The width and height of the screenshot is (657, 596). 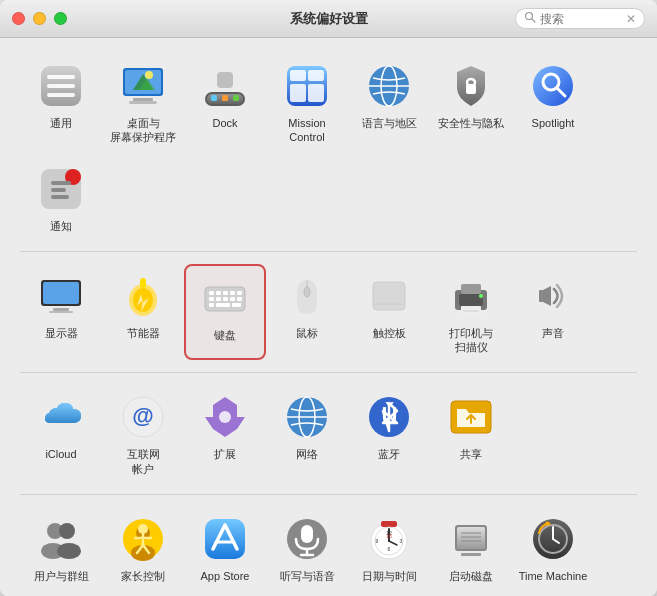 I want to click on titlebar: 系统偏好设置 ✕, so click(x=328, y=19).